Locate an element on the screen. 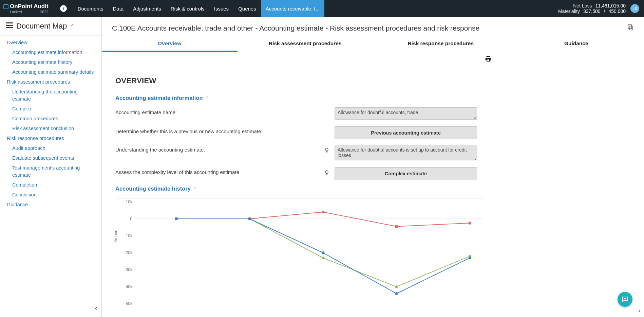 This screenshot has height=317, width=644. tab-risk-response-procedures: Risk response procedures is located at coordinates (441, 44).